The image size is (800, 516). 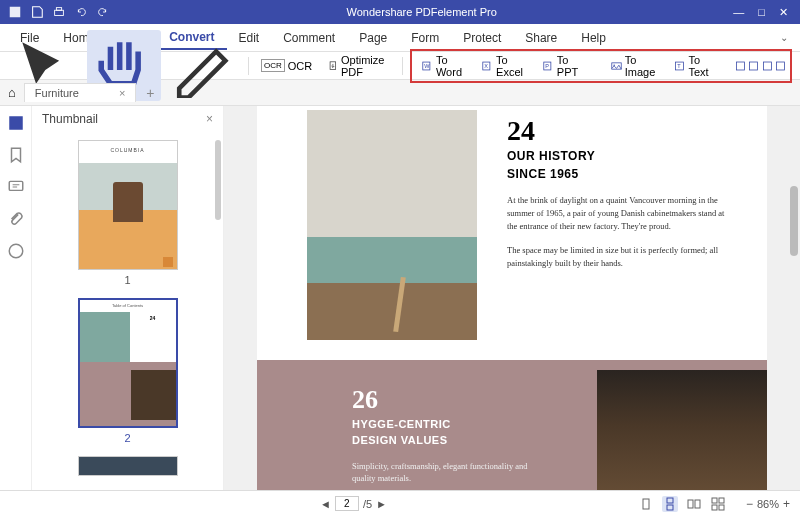 What do you see at coordinates (286, 66) in the screenshot?
I see `ocr-button: OCR OCR` at bounding box center [286, 66].